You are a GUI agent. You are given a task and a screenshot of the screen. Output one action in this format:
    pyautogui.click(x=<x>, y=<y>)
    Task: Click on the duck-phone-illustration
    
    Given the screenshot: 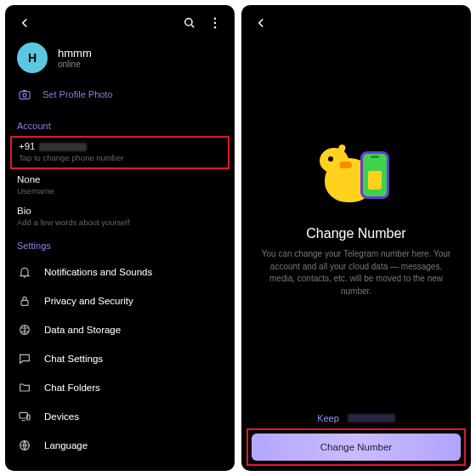 What is the action you would take?
    pyautogui.click(x=356, y=178)
    